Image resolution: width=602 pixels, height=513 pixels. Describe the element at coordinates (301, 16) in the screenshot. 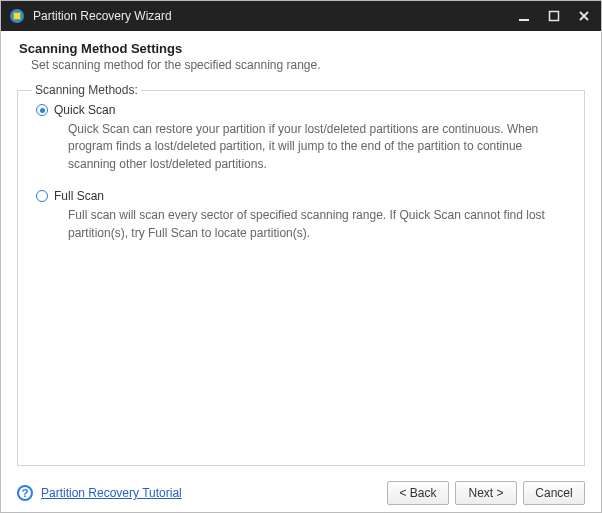

I see `titlebar: Partition Recovery Wizard` at that location.